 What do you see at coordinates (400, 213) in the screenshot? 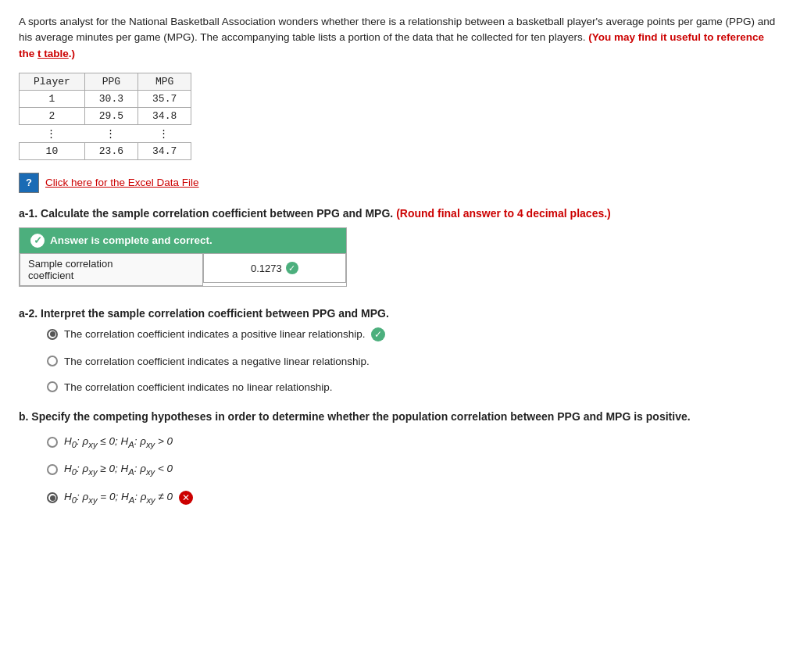
I see `a1-label: a-1. Calculate the sample correlation co…` at bounding box center [400, 213].